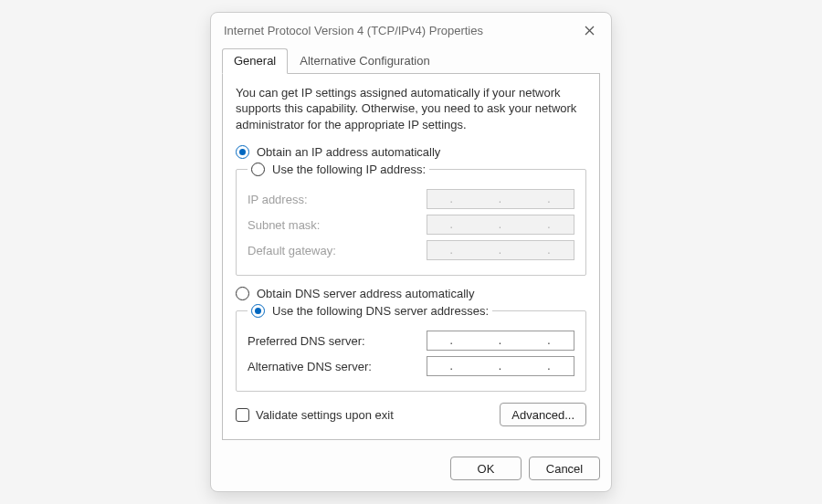 The height and width of the screenshot is (504, 822). I want to click on tab-general: General, so click(255, 61).